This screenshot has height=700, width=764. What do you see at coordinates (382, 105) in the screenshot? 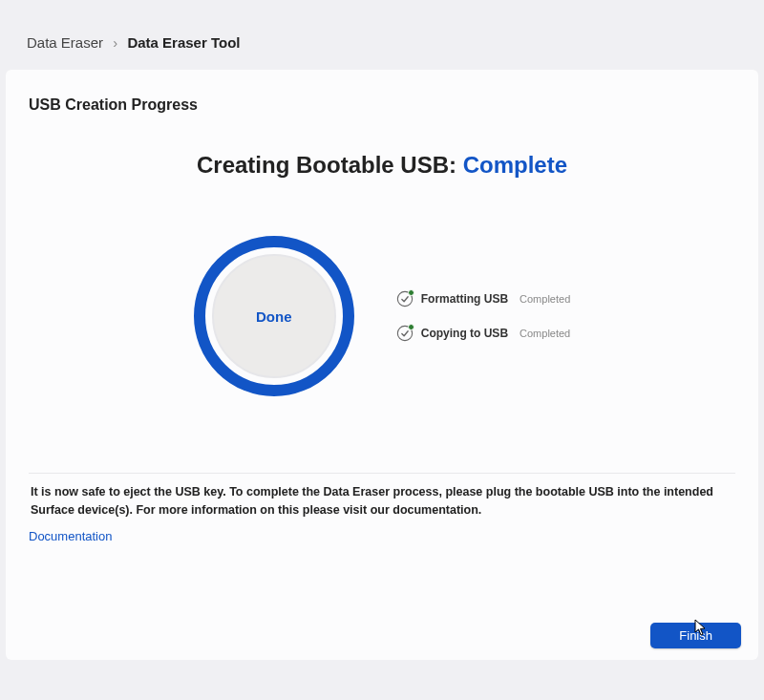
I see `section-title: USB Creation Progress` at bounding box center [382, 105].